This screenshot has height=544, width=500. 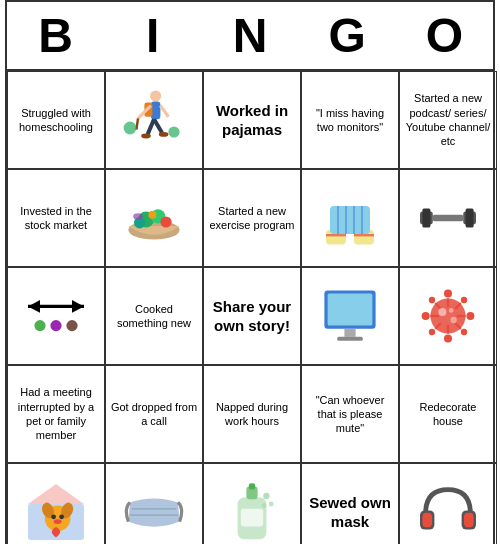 I want to click on cell-text-r0c0: Struggled with homeschooling, so click(x=56, y=120).